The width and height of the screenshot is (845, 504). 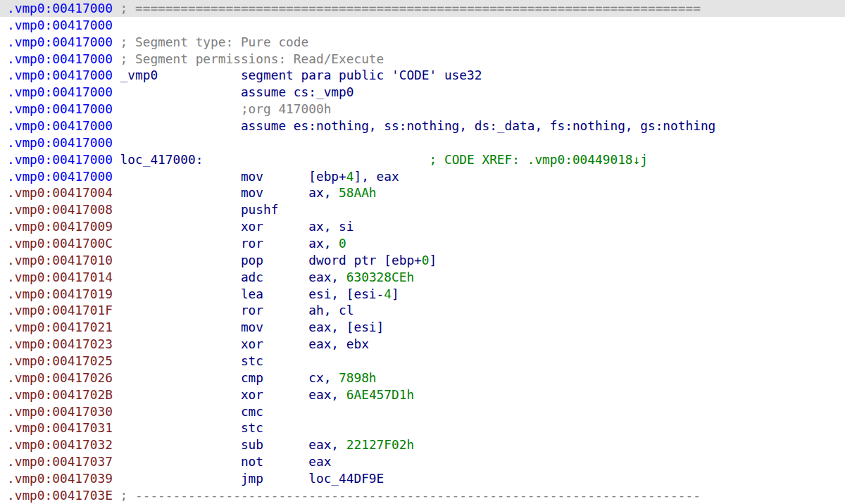 What do you see at coordinates (60, 394) in the screenshot?
I see `line-address: .vmp0:0041702B` at bounding box center [60, 394].